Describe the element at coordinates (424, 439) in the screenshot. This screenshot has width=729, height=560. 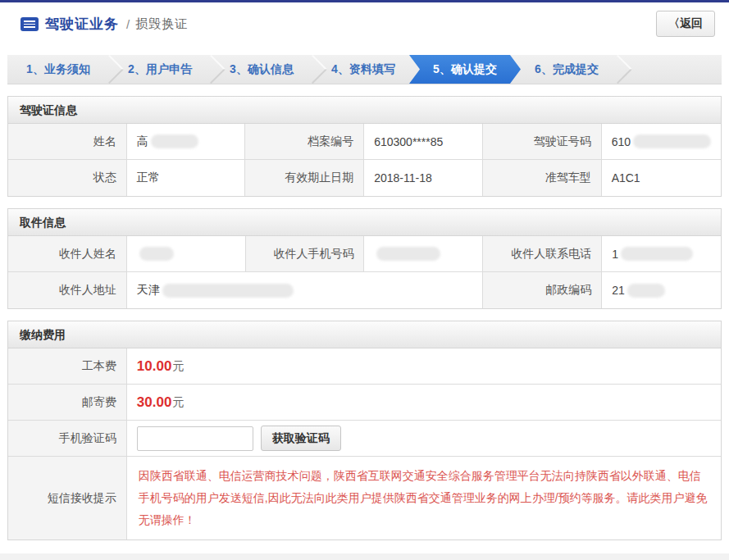
I see `sms-code-field: 获取验证码` at that location.